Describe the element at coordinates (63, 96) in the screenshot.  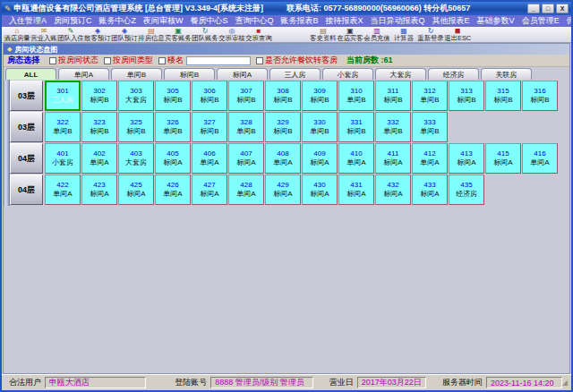
I see `room-cell-301: 301三人房` at that location.